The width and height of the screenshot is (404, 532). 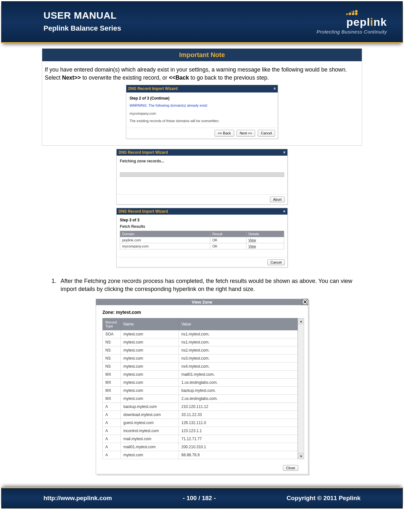 I want to click on important-note-title: Important Note, so click(x=202, y=55).